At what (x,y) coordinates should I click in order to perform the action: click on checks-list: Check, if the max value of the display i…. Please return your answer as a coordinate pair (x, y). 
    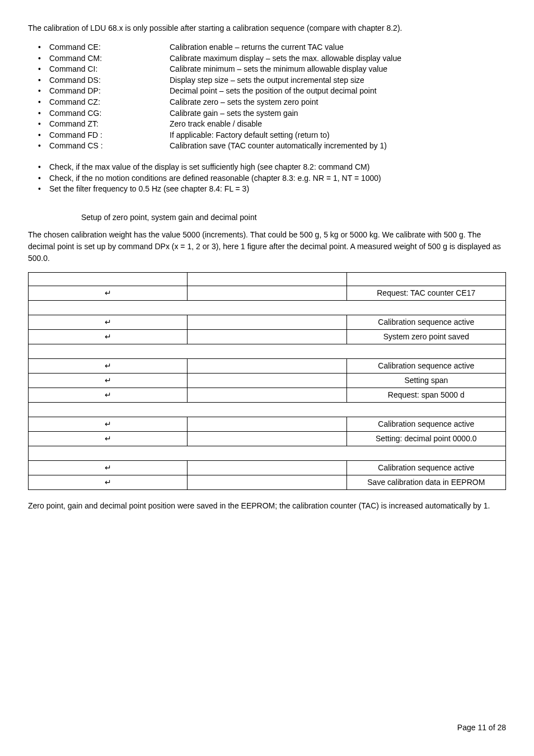
    Looking at the image, I should click on (267, 178).